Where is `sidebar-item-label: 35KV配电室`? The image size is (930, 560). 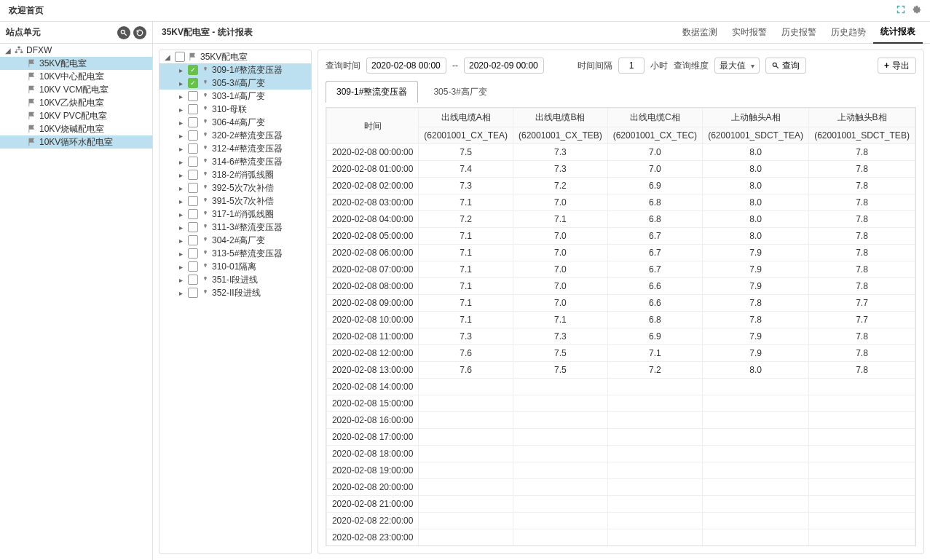 sidebar-item-label: 35KV配电室 is located at coordinates (63, 64).